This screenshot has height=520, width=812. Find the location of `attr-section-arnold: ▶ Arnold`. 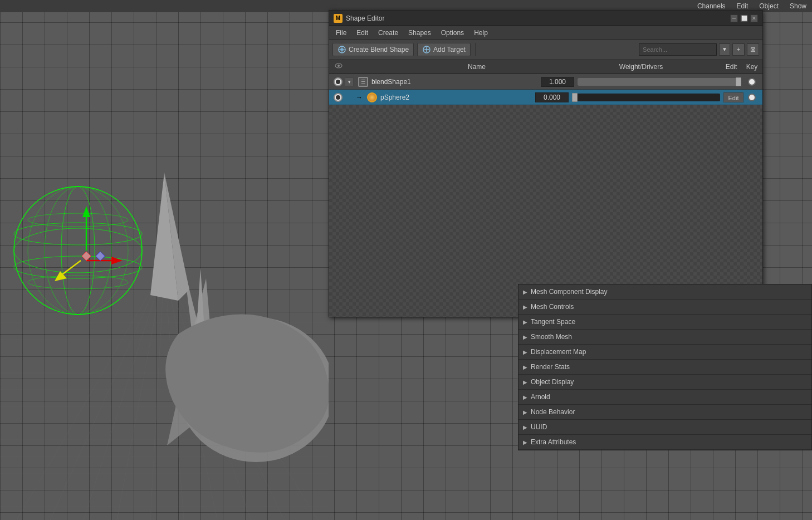

attr-section-arnold: ▶ Arnold is located at coordinates (665, 398).